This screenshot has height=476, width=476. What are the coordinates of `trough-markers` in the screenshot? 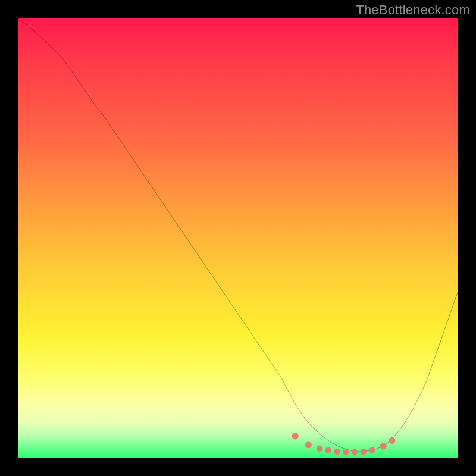 It's located at (344, 444).